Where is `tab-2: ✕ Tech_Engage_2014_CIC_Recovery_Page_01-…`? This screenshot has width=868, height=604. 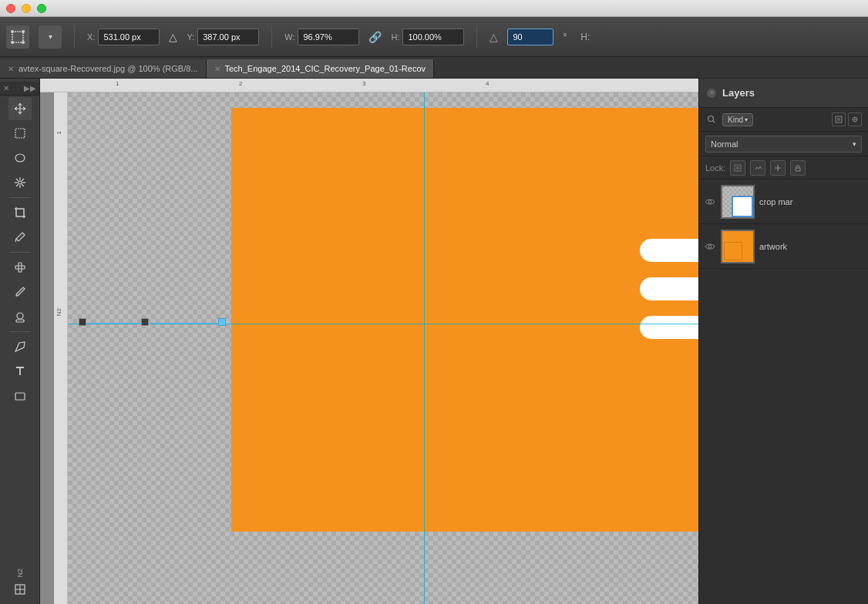
tab-2: ✕ Tech_Engage_2014_CIC_Recovery_Page_01-… is located at coordinates (321, 69).